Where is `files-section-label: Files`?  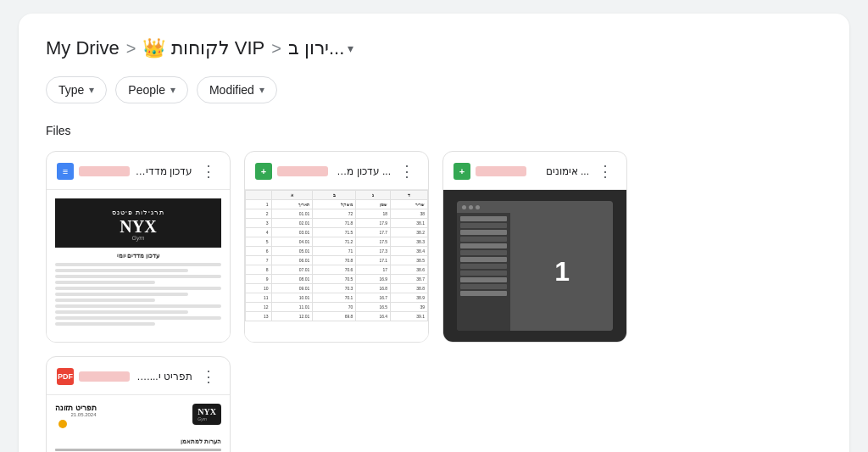
files-section-label: Files is located at coordinates (434, 131).